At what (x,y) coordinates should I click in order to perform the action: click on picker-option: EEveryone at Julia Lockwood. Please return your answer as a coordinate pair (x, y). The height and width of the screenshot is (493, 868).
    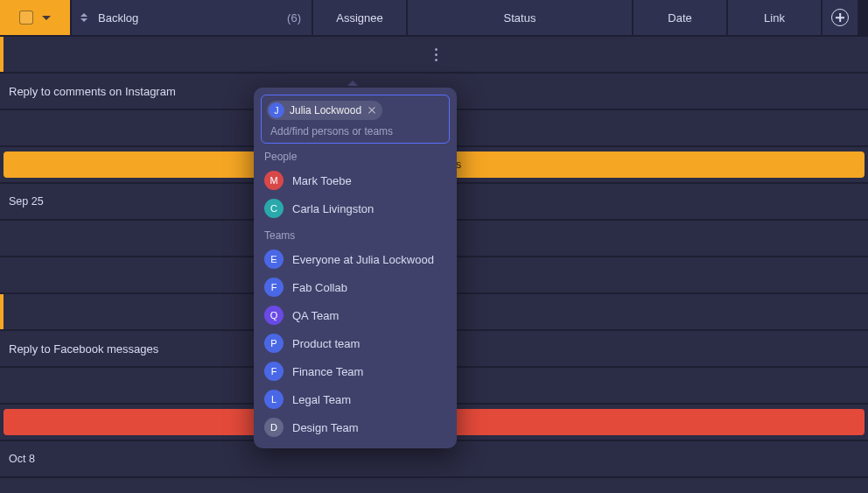
    Looking at the image, I should click on (355, 259).